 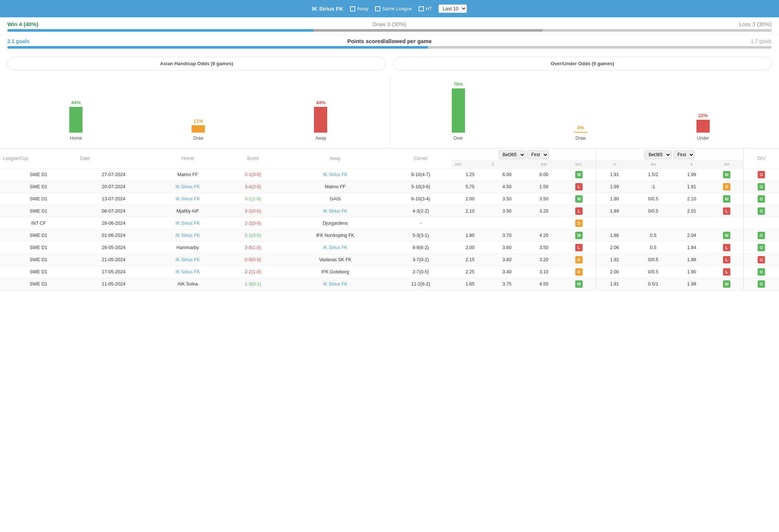 What do you see at coordinates (614, 199) in the screenshot?
I see `cell-h: 1.80` at bounding box center [614, 199].